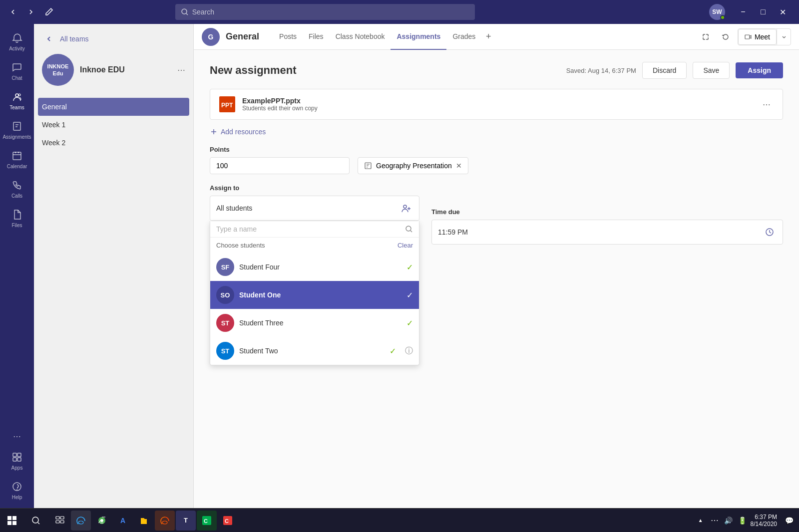 The image size is (799, 532). I want to click on taskbar-speaker: 🔊, so click(729, 521).